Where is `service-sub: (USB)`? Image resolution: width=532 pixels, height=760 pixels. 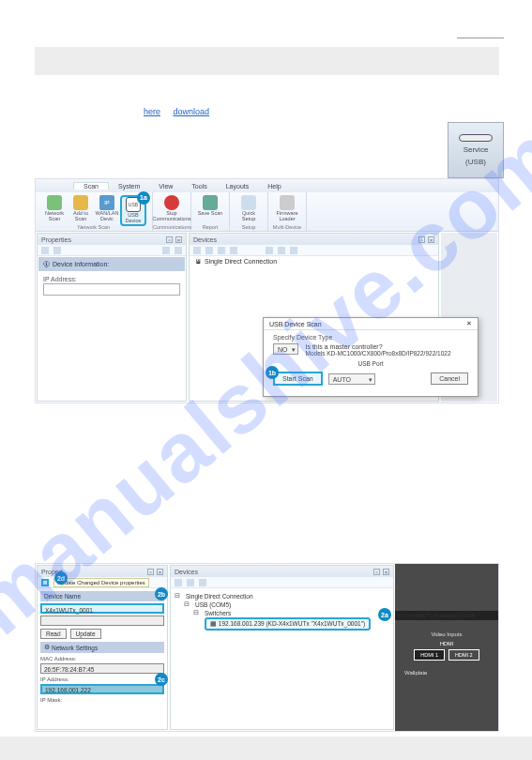 service-sub: (USB) is located at coordinates (476, 161).